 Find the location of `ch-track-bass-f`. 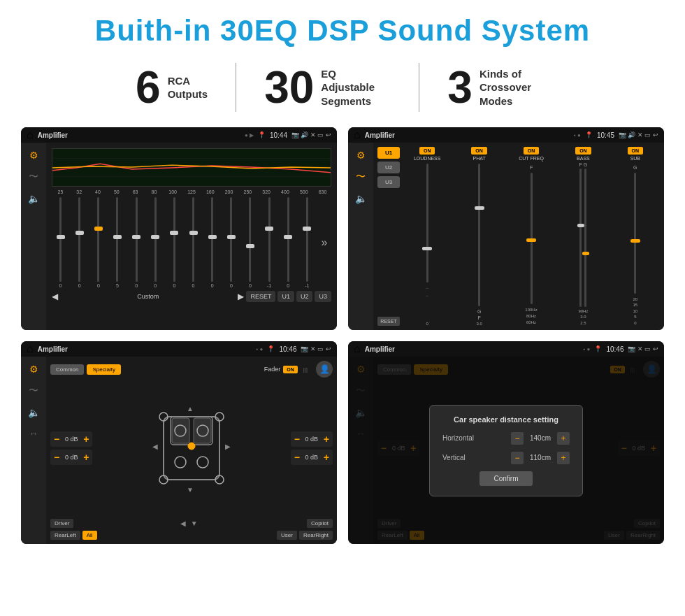

ch-track-bass-f is located at coordinates (580, 238).